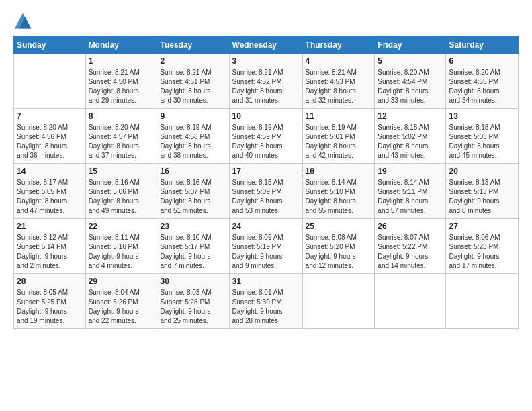 The image size is (532, 411). What do you see at coordinates (193, 227) in the screenshot?
I see `day-number: 23` at bounding box center [193, 227].